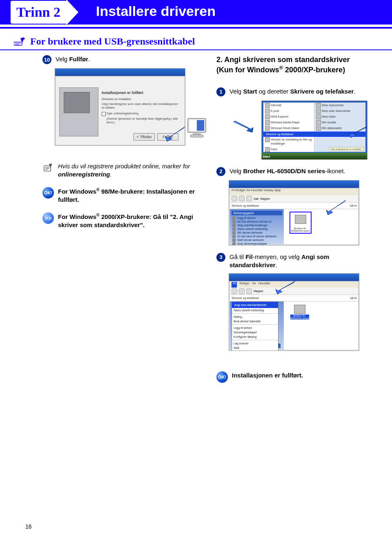 The image size is (392, 538). I want to click on banner: Trinn 2 Installere driveren, so click(196, 12).